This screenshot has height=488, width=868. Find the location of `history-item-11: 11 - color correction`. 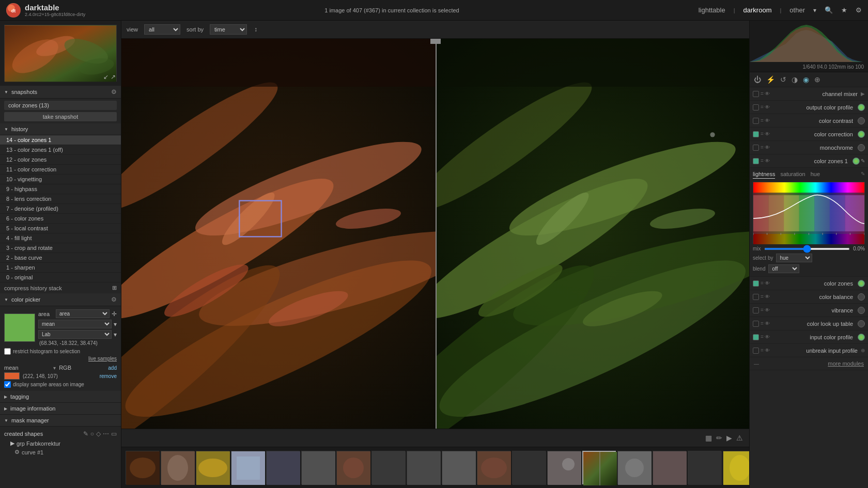

history-item-11: 11 - color correction is located at coordinates (60, 169).